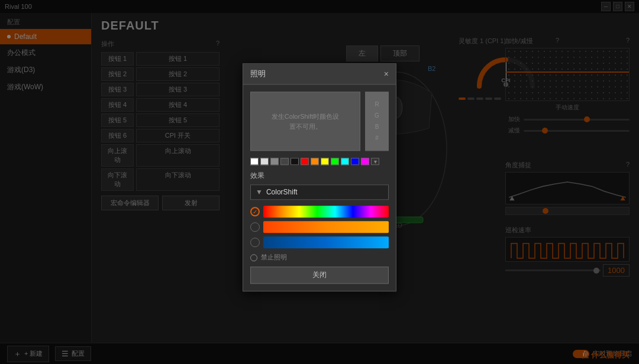  I want to click on strip-blue, so click(326, 242).